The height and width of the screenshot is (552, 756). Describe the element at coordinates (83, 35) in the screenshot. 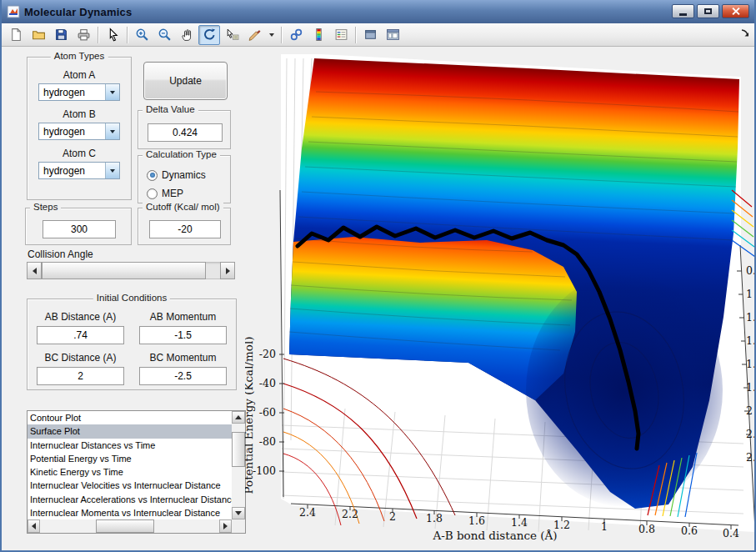

I see `print-button` at that location.